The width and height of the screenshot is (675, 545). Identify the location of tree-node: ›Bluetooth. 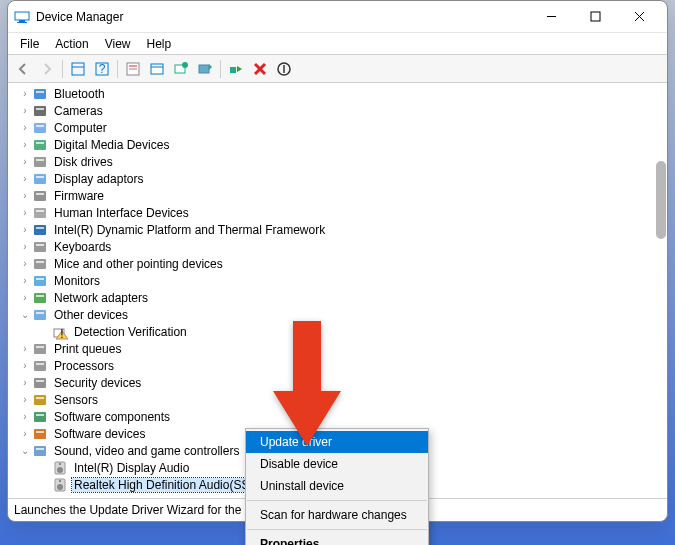
(338, 94).